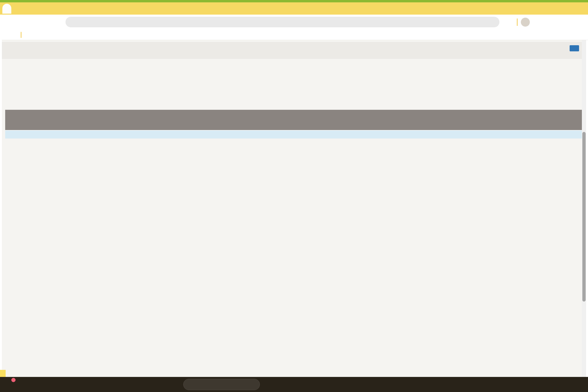 The height and width of the screenshot is (392, 588). What do you see at coordinates (565, 8) in the screenshot?
I see `restore-button` at bounding box center [565, 8].